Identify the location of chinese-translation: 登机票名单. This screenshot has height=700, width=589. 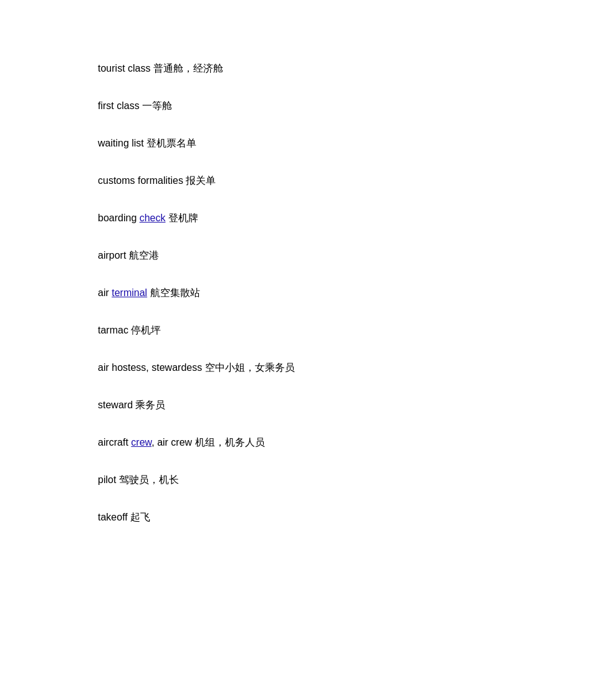
(171, 143).